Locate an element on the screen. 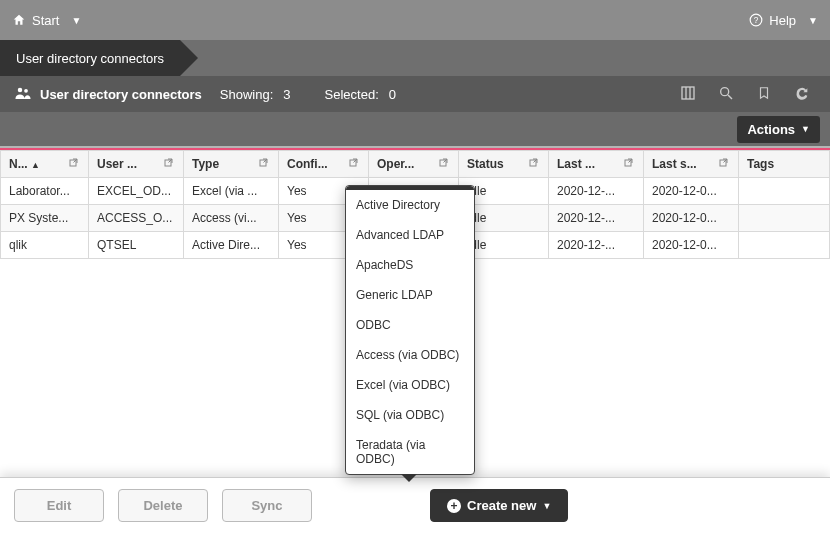 The image size is (830, 533). bookmark-icon is located at coordinates (764, 94).